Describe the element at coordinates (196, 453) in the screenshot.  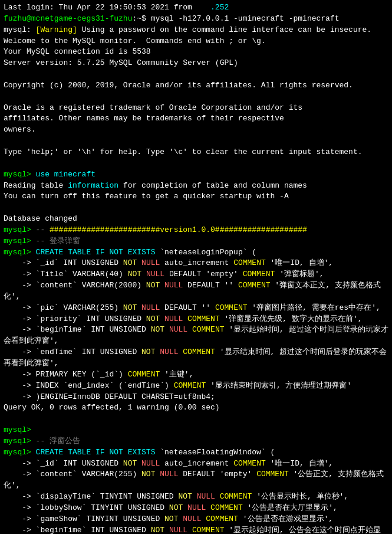
I see `sql-create2: mysql> CREATE TABLE IF NOT EXISTS `netea…` at that location.